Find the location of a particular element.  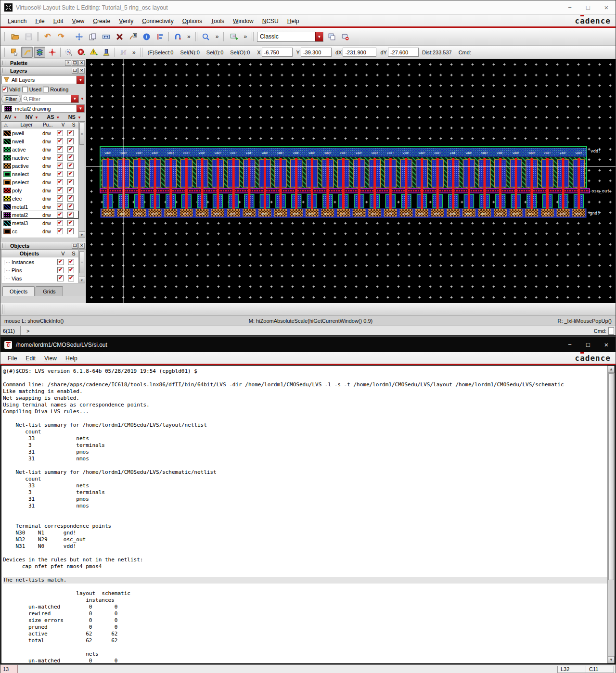

filter-input is located at coordinates (43, 99).